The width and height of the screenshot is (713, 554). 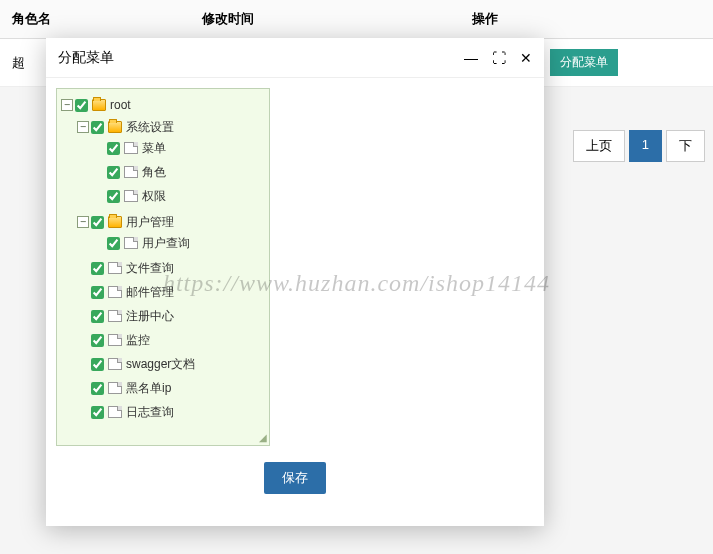 I want to click on header-role: 角色名, so click(x=95, y=19).